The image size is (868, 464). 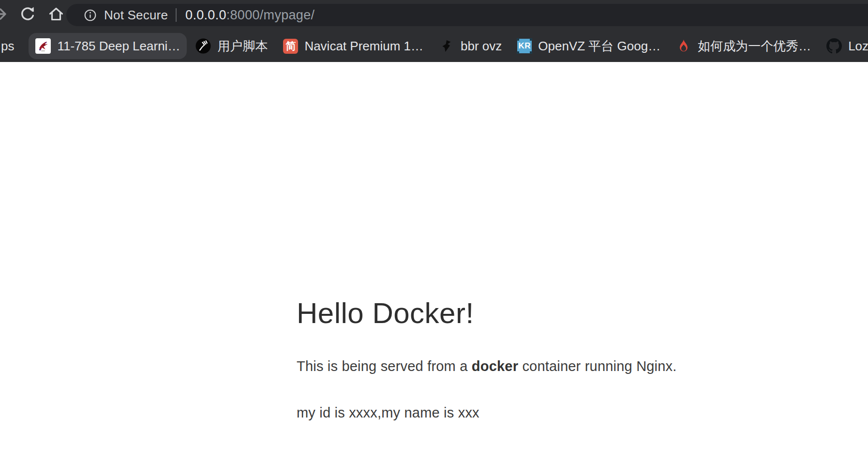 What do you see at coordinates (514, 413) in the screenshot?
I see `id-line: my id is xxxx,my name is xxx` at bounding box center [514, 413].